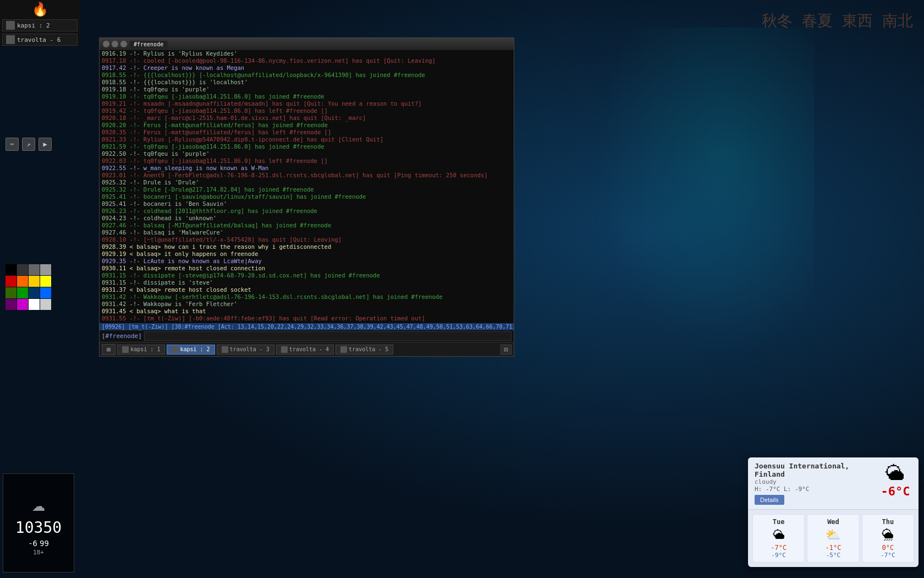  I want to click on irc-line: 0931.42 -!- Wakkopaw is 'Ferb Fletcher', so click(307, 304).